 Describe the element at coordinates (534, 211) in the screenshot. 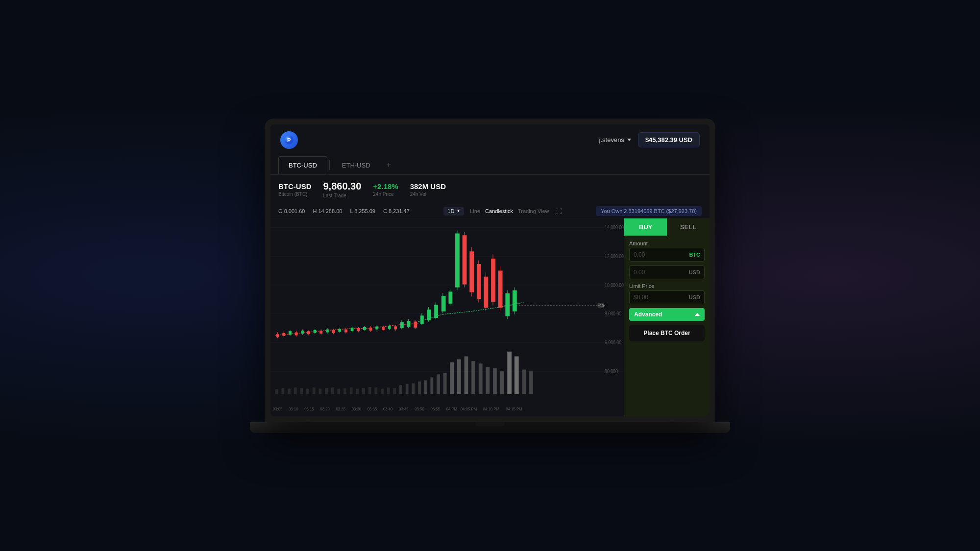

I see `view-trading: Trading View` at that location.